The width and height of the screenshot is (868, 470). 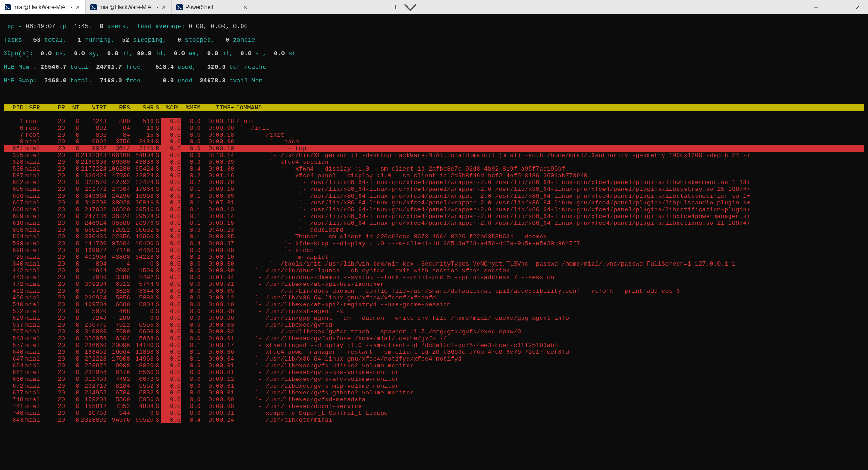 I want to click on process-row: 843mial20023288929457665520S0.00.40:00.2…, so click(x=434, y=420).